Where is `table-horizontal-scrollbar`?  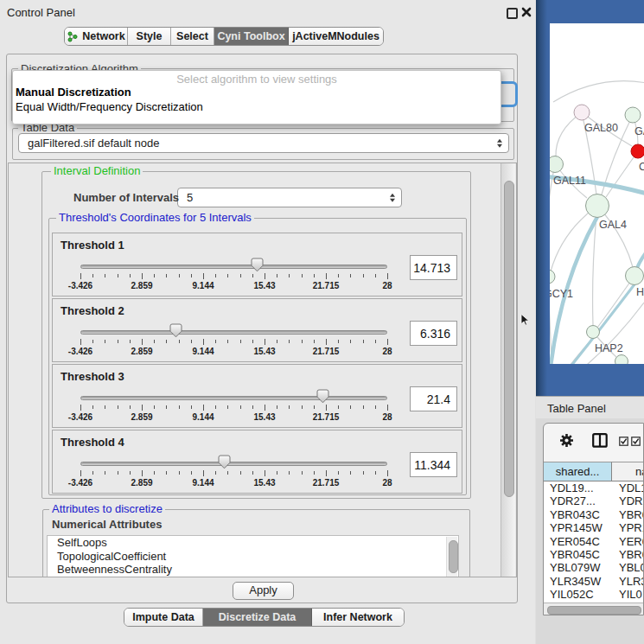 table-horizontal-scrollbar is located at coordinates (594, 609).